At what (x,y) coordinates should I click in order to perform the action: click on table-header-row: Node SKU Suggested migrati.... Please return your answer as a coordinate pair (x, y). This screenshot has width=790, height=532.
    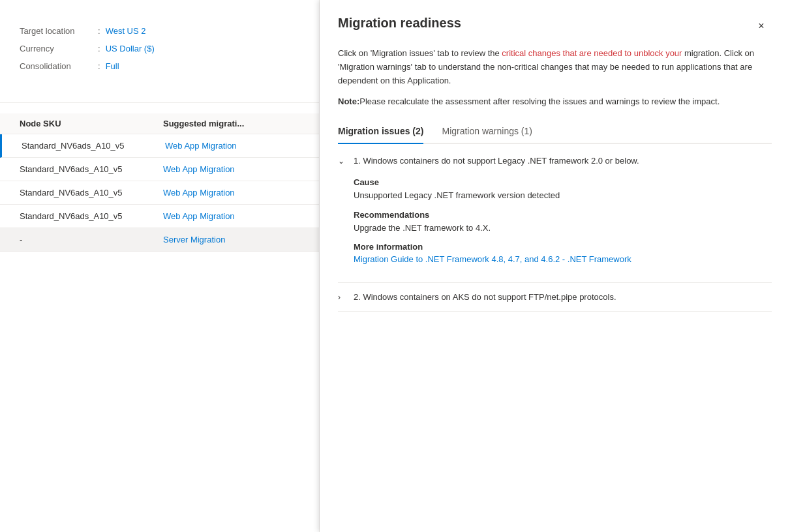
    Looking at the image, I should click on (159, 124).